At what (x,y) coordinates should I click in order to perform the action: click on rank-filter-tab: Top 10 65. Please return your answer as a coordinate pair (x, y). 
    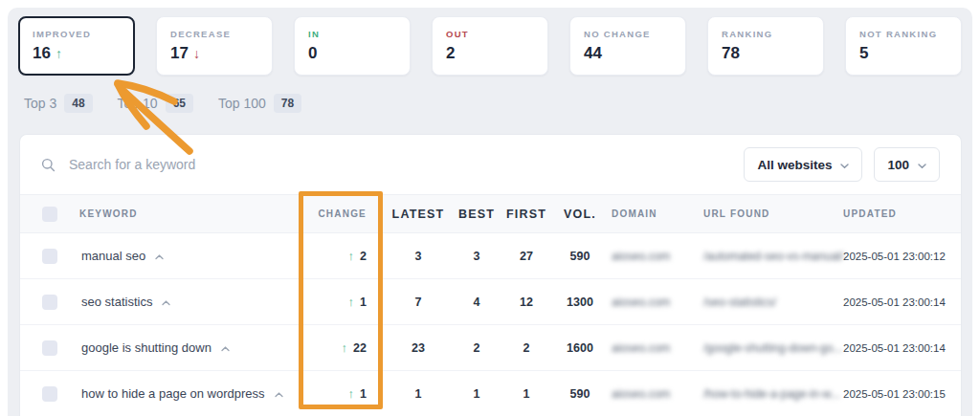
    Looking at the image, I should click on (155, 103).